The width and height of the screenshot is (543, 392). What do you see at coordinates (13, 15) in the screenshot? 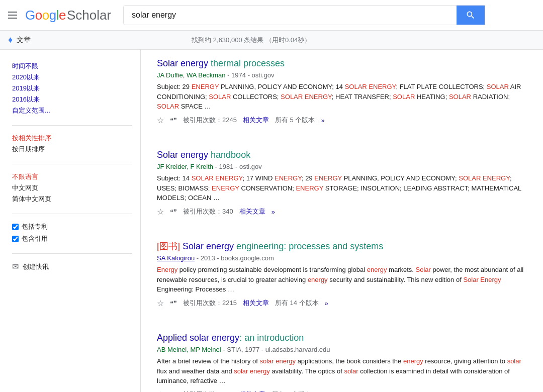
I see `hamburger-icon` at bounding box center [13, 15].